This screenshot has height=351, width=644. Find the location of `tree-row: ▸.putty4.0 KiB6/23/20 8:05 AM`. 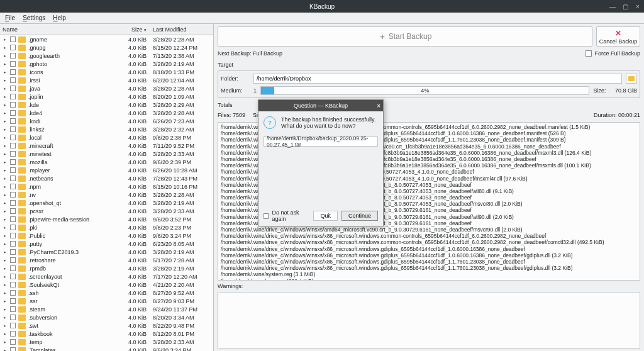

tree-row: ▸.putty4.0 KiB6/23/20 8:05 AM is located at coordinates (107, 244).